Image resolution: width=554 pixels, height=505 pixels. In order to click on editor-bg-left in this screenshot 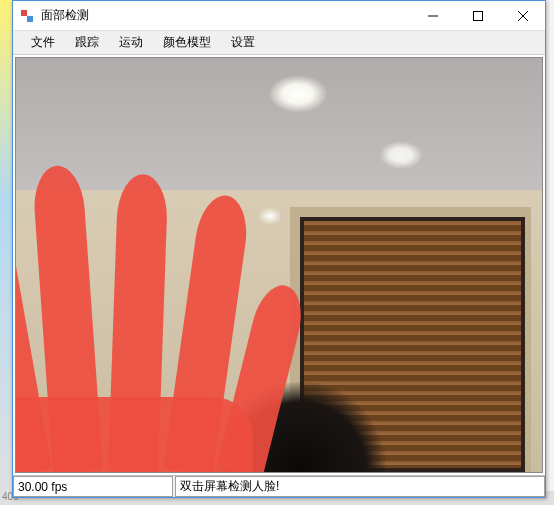, I will do `click(6, 252)`.